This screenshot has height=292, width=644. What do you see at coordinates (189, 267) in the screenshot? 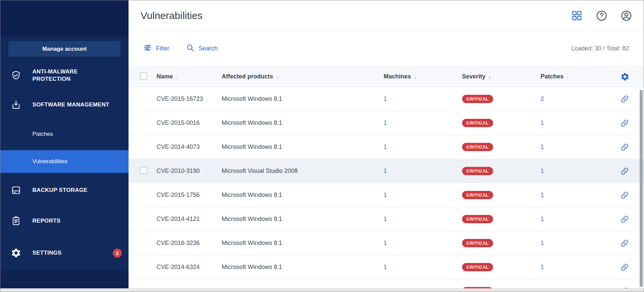
I see `vulnerability-name: CVE-2014-6324` at bounding box center [189, 267].